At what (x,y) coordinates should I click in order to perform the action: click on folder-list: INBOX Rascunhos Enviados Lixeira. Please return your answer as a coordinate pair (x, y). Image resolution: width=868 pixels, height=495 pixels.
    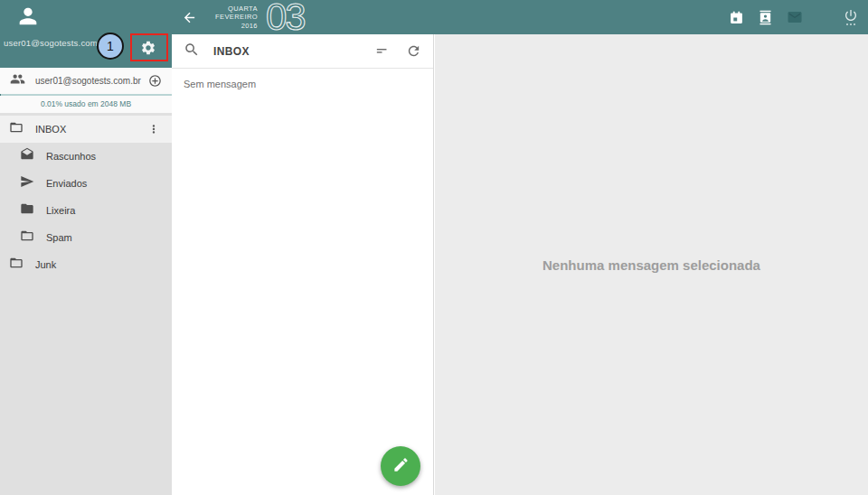
    Looking at the image, I should click on (86, 195).